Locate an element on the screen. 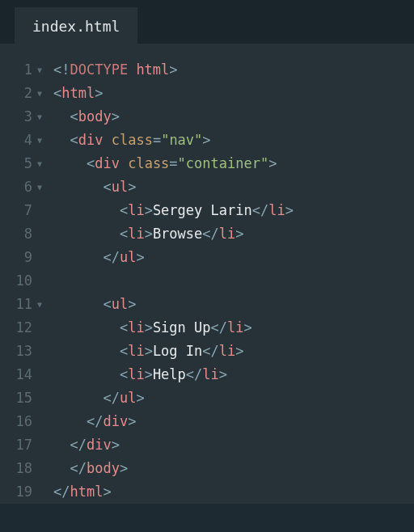  line-number: 11▼ is located at coordinates (16, 304).